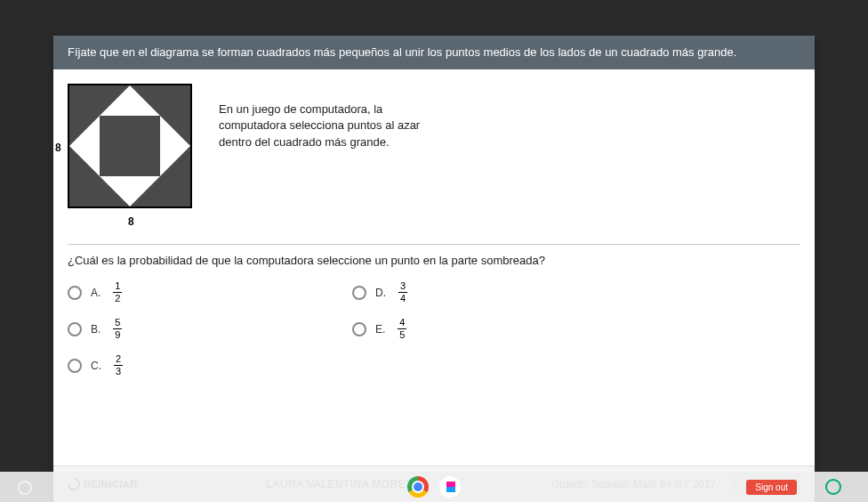 The height and width of the screenshot is (502, 868). What do you see at coordinates (403, 287) in the screenshot?
I see `fraction-numerator: 3` at bounding box center [403, 287].